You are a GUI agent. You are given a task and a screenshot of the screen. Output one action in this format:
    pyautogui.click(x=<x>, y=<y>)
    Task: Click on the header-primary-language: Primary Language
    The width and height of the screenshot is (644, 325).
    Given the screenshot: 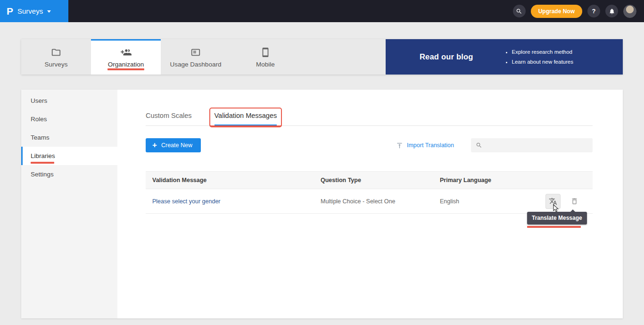 What is the action you would take?
    pyautogui.click(x=480, y=180)
    